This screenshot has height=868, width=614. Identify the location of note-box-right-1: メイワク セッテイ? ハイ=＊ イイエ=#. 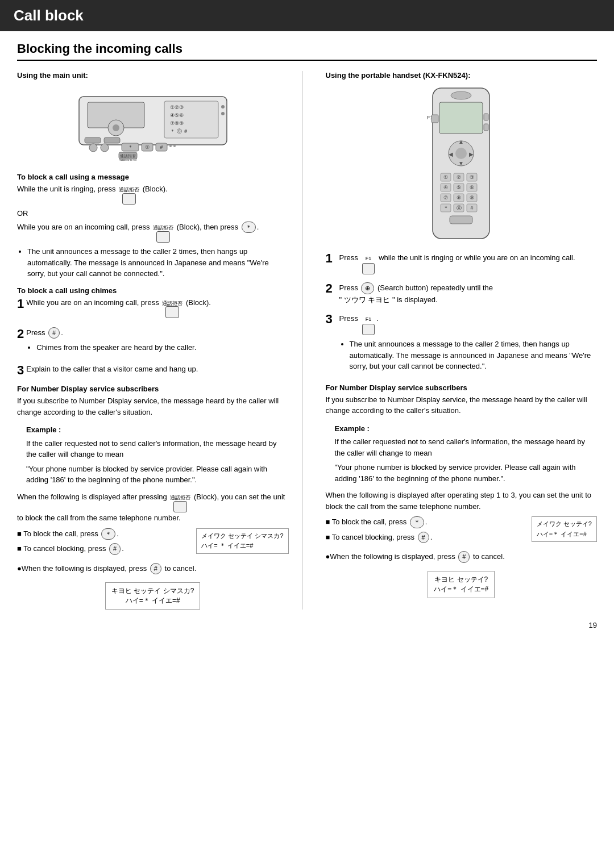
(564, 529).